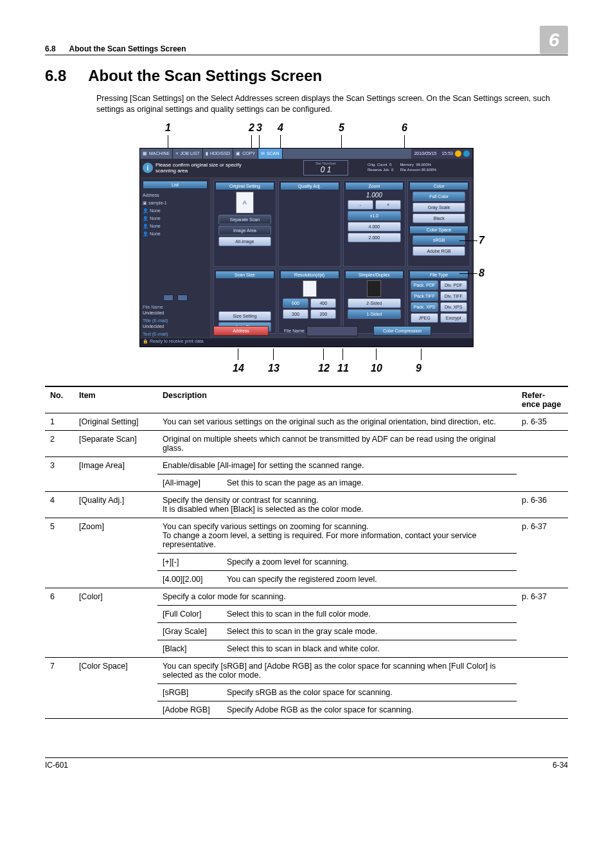 This screenshot has width=613, height=868. I want to click on res-600-button: 600, so click(296, 303).